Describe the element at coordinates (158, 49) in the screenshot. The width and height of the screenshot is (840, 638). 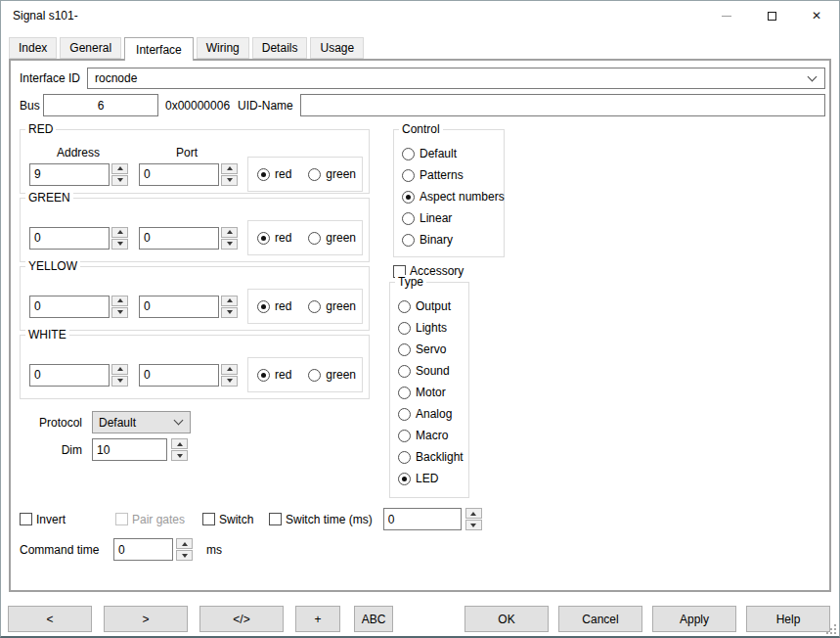
I see `tab-interface: Interface` at that location.